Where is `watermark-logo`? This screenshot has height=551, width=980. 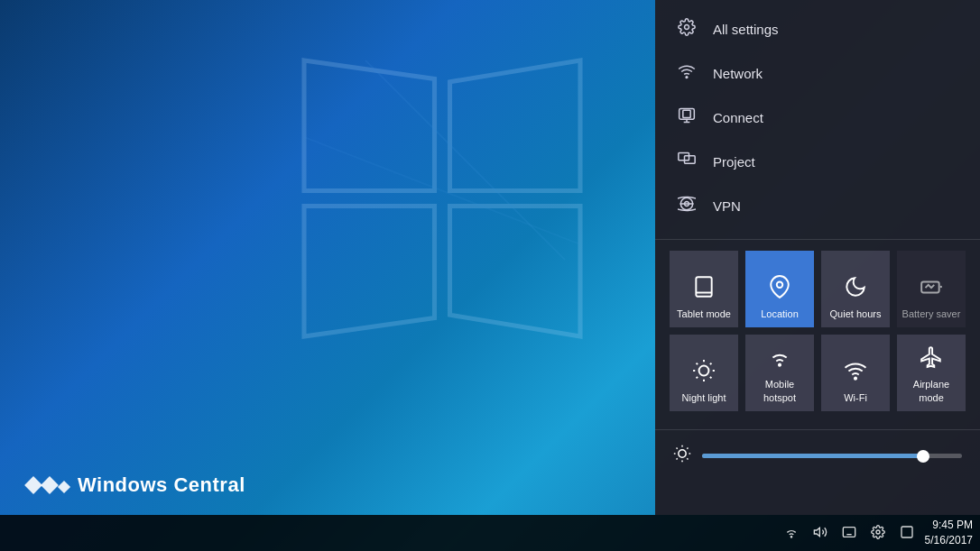
watermark-logo is located at coordinates (48, 485).